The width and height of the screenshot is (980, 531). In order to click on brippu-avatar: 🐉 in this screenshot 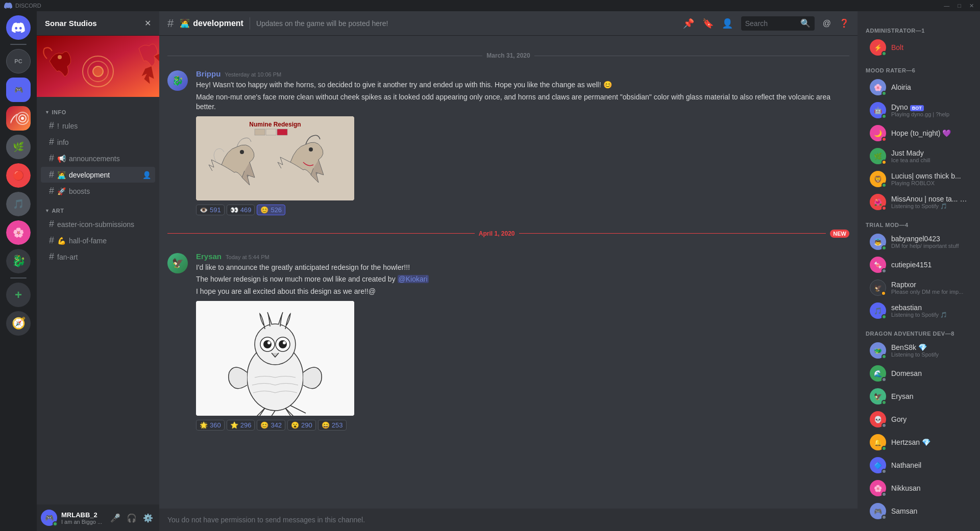, I will do `click(178, 81)`.